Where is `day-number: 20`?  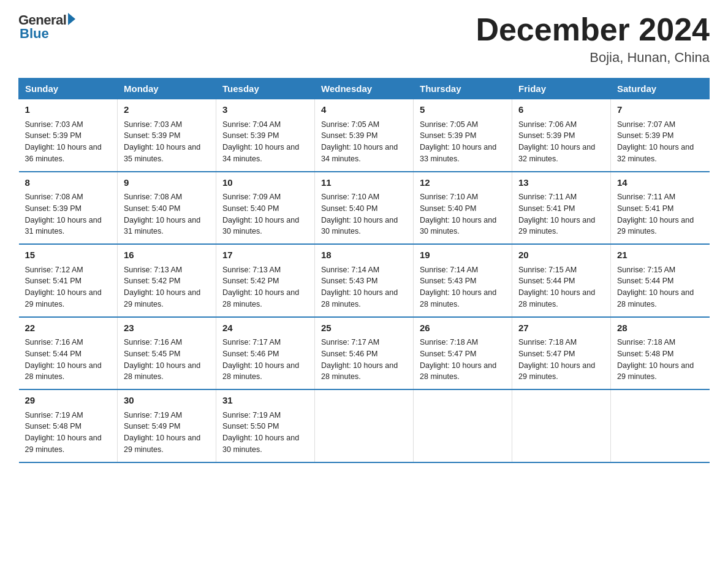
day-number: 20 is located at coordinates (561, 255).